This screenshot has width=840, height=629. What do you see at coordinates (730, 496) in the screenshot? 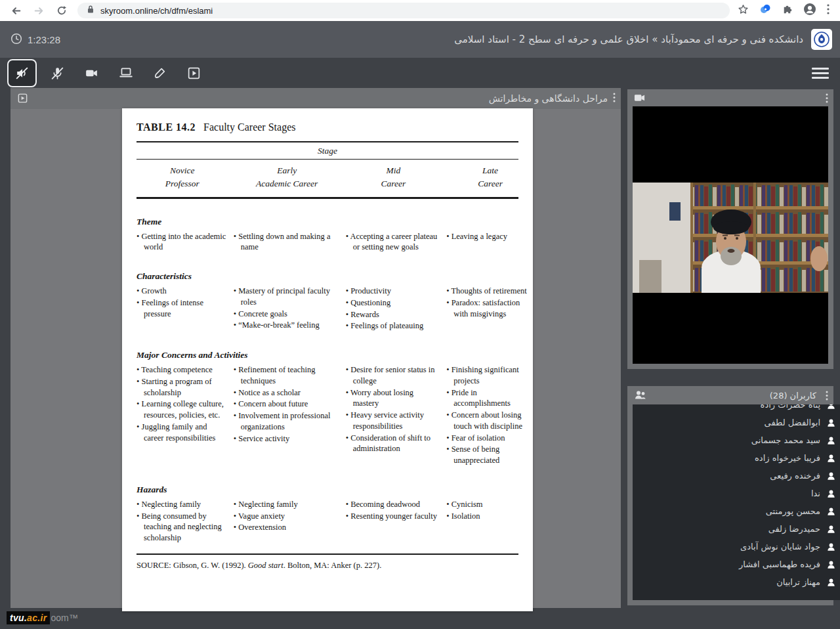
I see `users-panel: کاربران (28) پناه حضرات زادهابوالفضل لطف…` at bounding box center [730, 496].